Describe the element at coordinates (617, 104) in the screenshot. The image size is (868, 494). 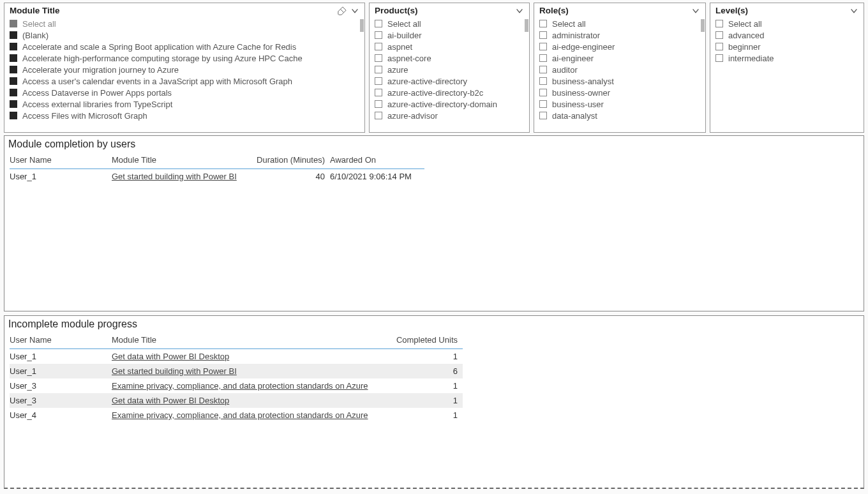
I see `filter-item: business-user` at that location.